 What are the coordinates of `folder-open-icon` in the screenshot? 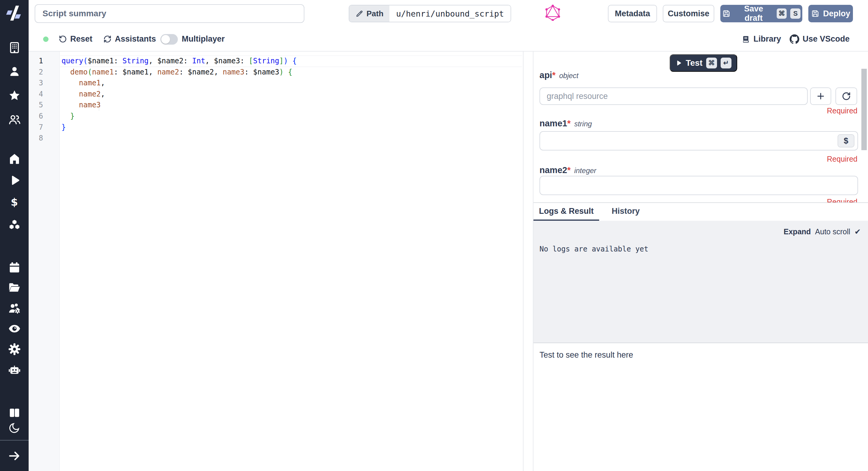 It's located at (14, 287).